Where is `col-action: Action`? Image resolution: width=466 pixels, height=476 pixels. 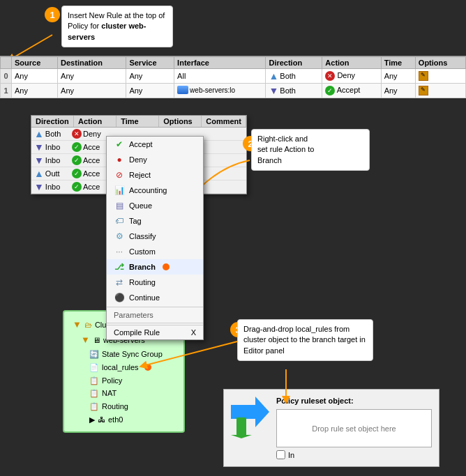
col-action: Action is located at coordinates (352, 63).